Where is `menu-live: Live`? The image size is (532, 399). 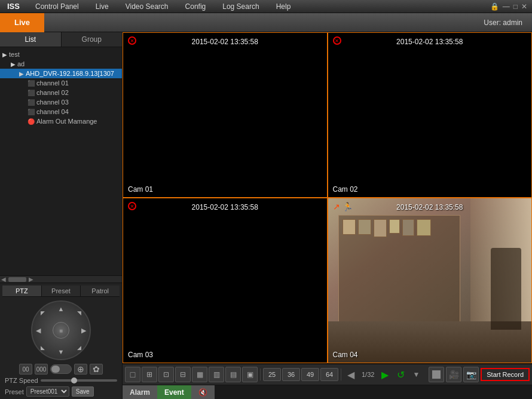
menu-live: Live is located at coordinates (102, 7).